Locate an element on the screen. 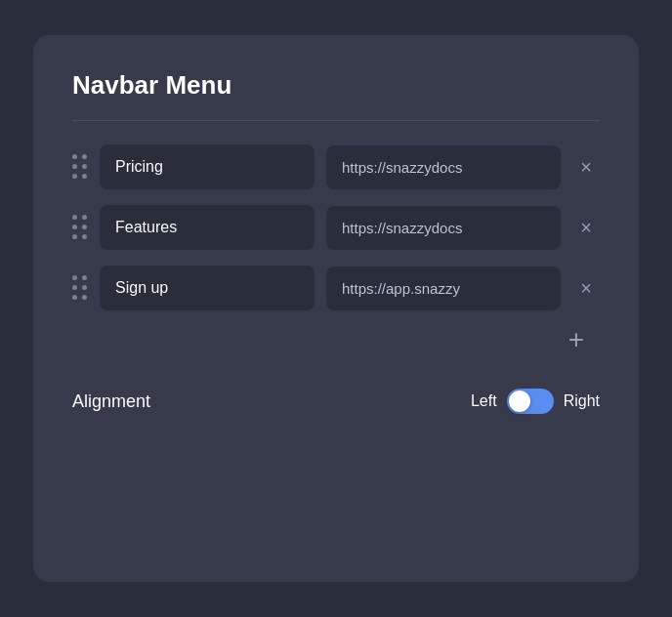 The image size is (672, 617). alignment-controls: Left Right is located at coordinates (535, 401).